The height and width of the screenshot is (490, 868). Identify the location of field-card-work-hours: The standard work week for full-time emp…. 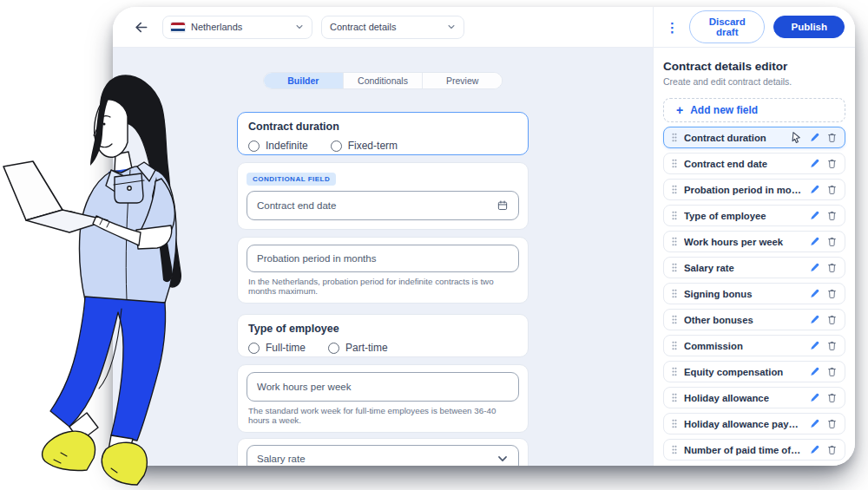
(383, 399).